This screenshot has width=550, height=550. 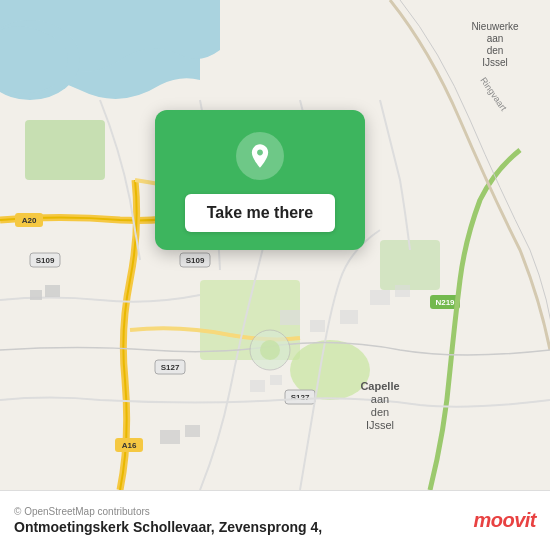 What do you see at coordinates (30, 220) in the screenshot?
I see `svg-text: A20` at bounding box center [30, 220].